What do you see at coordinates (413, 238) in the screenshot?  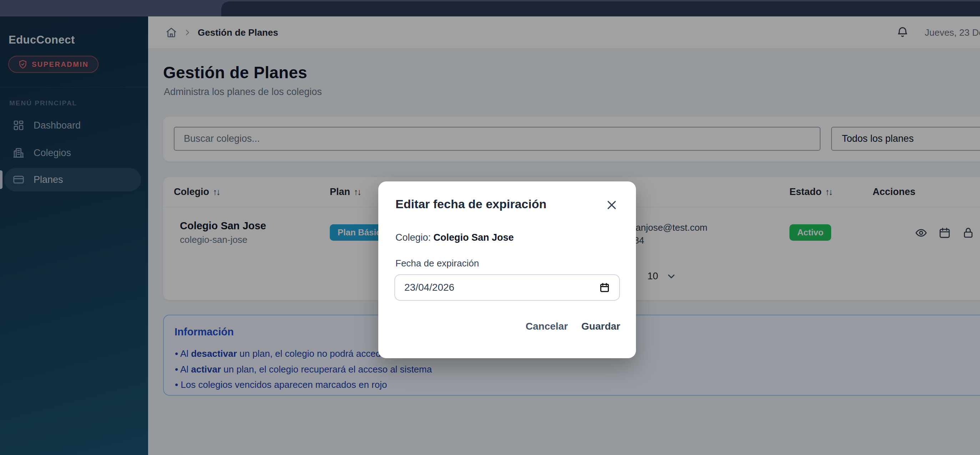 I see `colegio-label: Colegio:` at bounding box center [413, 238].